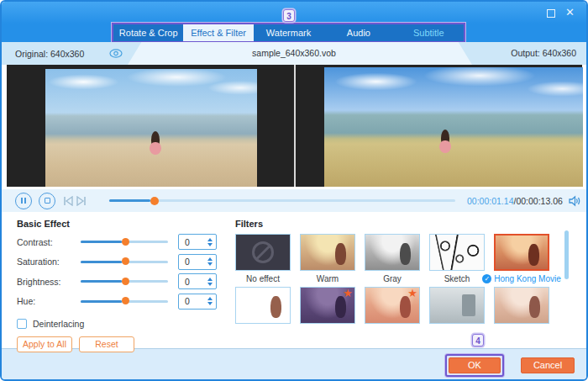  I want to click on tab-audio: Audio, so click(358, 33).